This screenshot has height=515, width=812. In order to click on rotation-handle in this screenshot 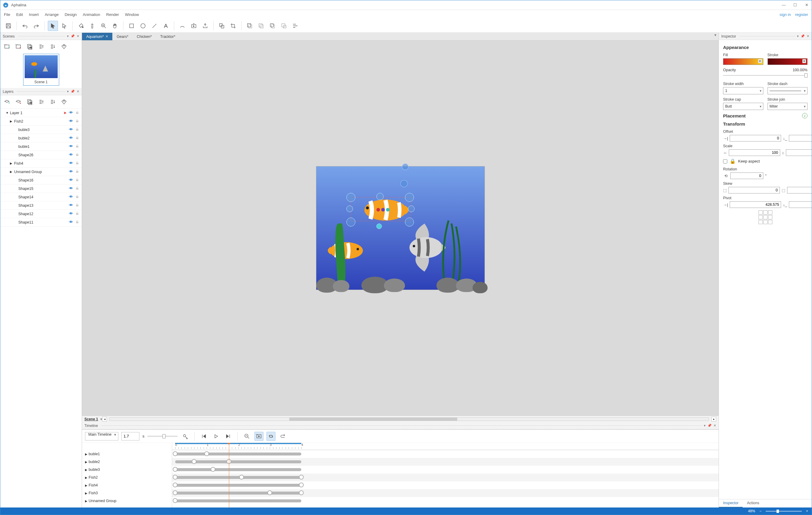, I will do `click(379, 226)`.